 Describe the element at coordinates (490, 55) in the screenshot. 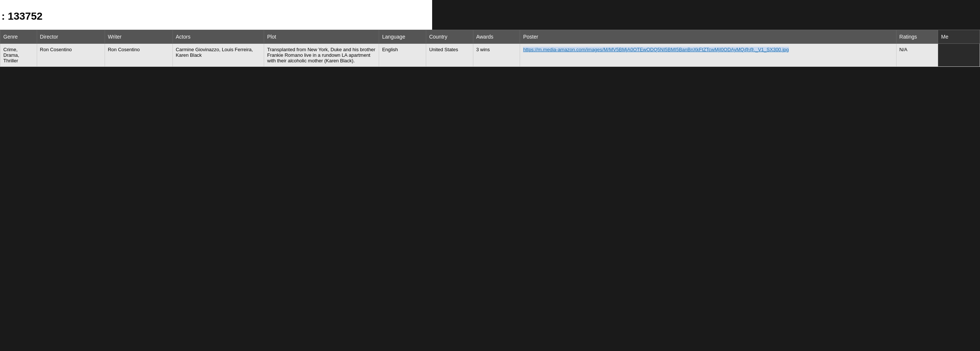

I see `table-row: Crime, Drama, Thriller Ron Cosentino Ron…` at that location.